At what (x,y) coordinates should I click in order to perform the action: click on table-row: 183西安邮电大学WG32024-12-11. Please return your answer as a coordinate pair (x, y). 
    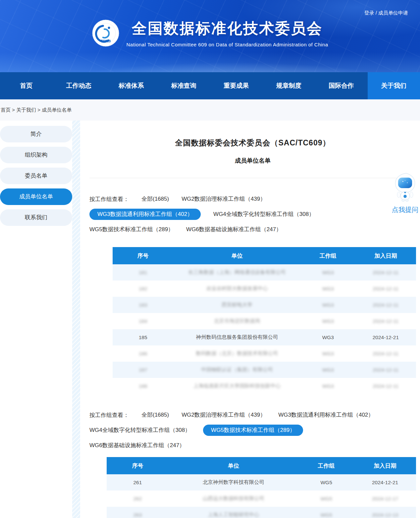
    Looking at the image, I should click on (264, 305).